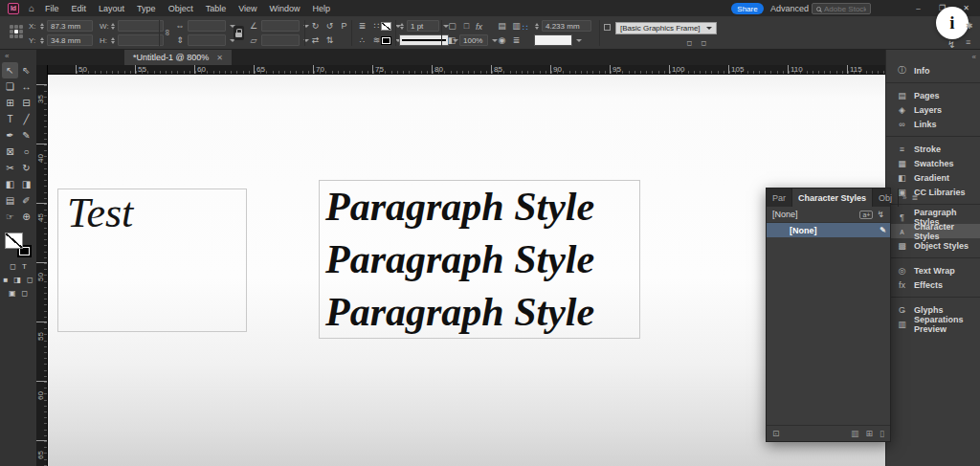 This screenshot has width=980, height=466. I want to click on panel-tab: Par, so click(779, 197).